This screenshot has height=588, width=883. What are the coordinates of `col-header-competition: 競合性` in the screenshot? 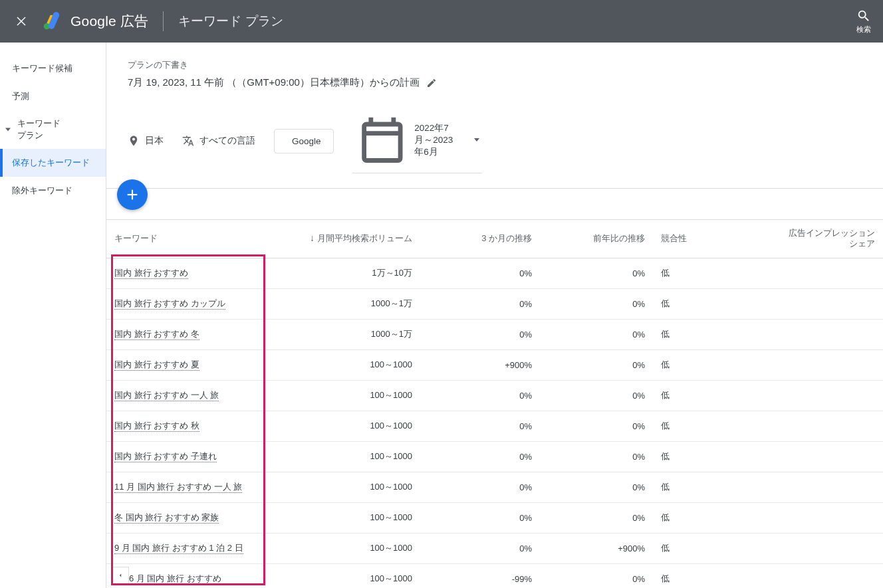 It's located at (706, 239).